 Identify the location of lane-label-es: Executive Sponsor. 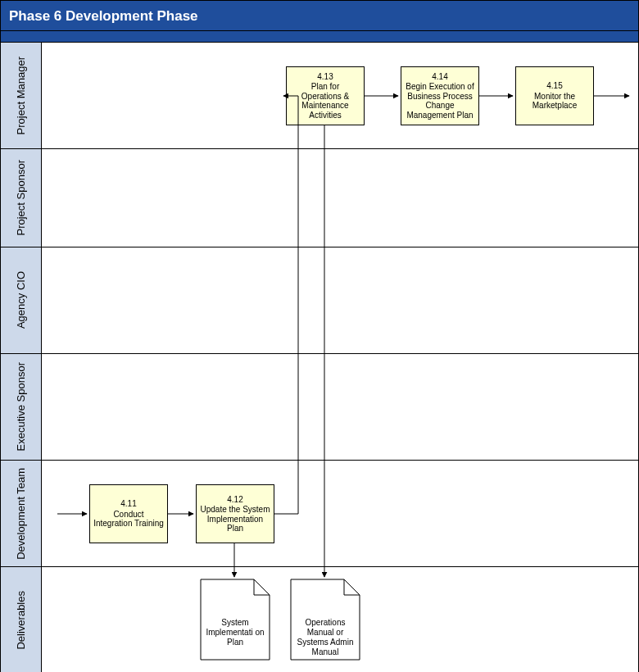
(21, 406).